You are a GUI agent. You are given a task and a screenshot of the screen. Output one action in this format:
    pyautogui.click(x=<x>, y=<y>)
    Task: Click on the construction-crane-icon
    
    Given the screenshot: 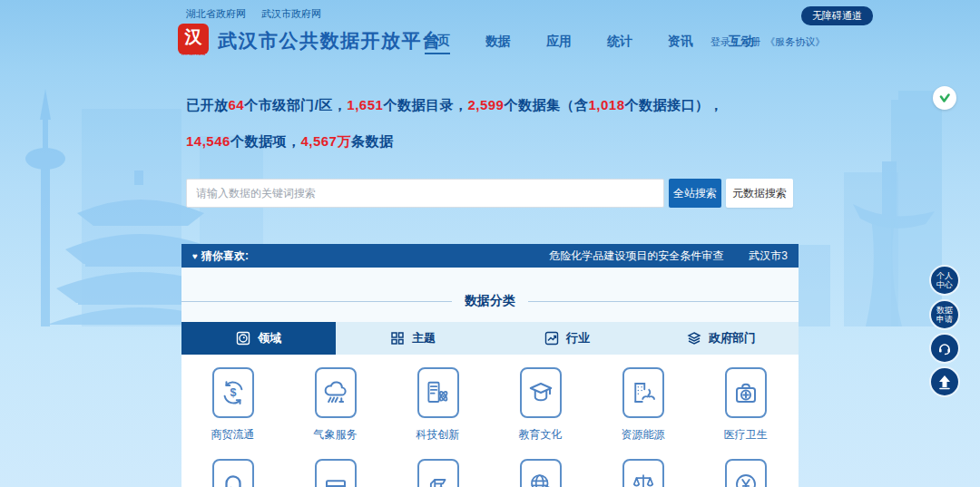 What is the action you would take?
    pyautogui.click(x=438, y=479)
    